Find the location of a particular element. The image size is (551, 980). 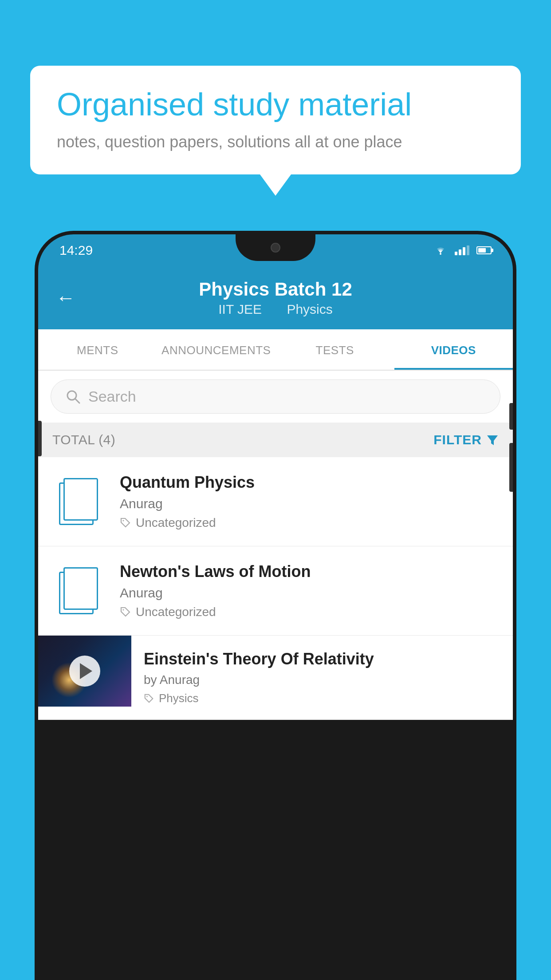

signal-icon is located at coordinates (462, 250).